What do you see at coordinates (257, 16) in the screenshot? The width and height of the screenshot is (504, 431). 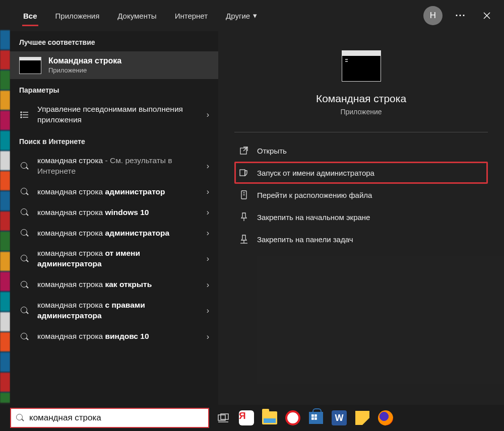 I see `filter-tabs: Все Приложения Документы Интернет Другие…` at bounding box center [257, 16].